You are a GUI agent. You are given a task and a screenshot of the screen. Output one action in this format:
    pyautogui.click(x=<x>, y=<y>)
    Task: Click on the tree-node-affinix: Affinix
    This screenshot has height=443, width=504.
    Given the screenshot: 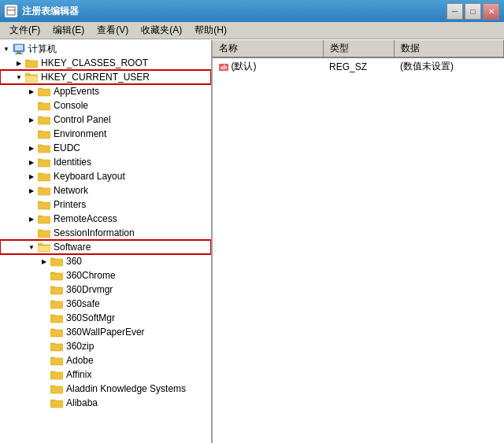 What is the action you would take?
    pyautogui.click(x=106, y=375)
    